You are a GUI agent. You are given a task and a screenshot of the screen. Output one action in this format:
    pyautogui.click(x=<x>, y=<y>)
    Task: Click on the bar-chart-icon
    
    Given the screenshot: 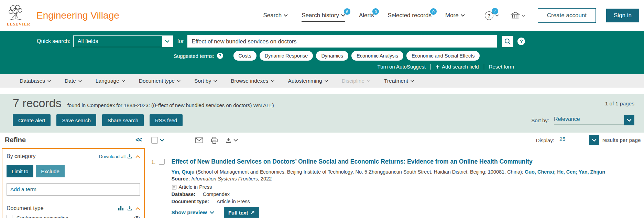 What is the action you would take?
    pyautogui.click(x=121, y=208)
    